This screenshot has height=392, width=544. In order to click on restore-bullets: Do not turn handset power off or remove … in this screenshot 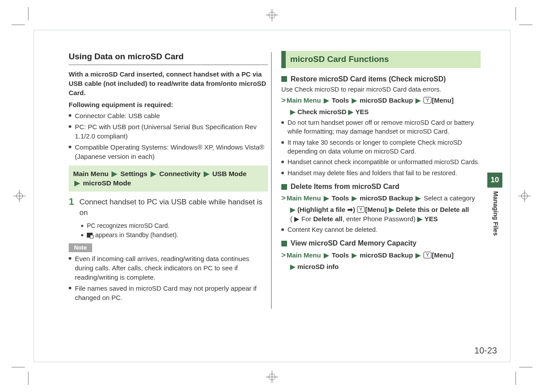, I will do `click(381, 148)`.